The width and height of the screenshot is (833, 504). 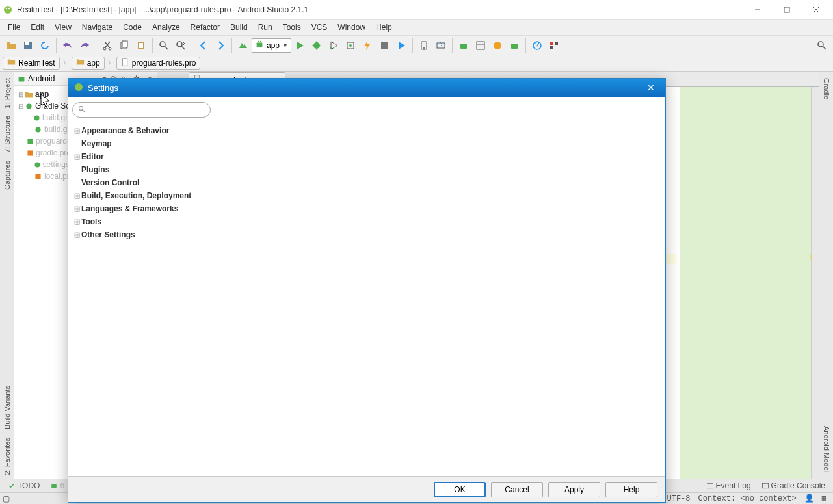 I want to click on cat-other: ⊞Other Settings, so click(x=142, y=235).